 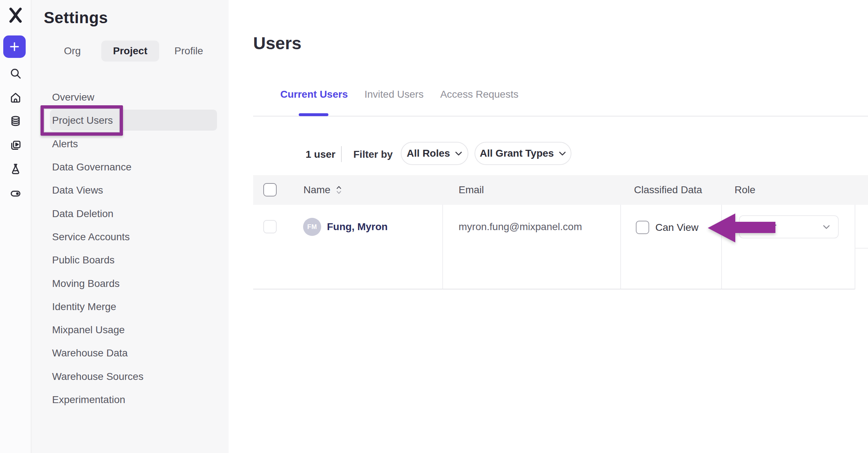 I want to click on toolbar-divider, so click(x=341, y=154).